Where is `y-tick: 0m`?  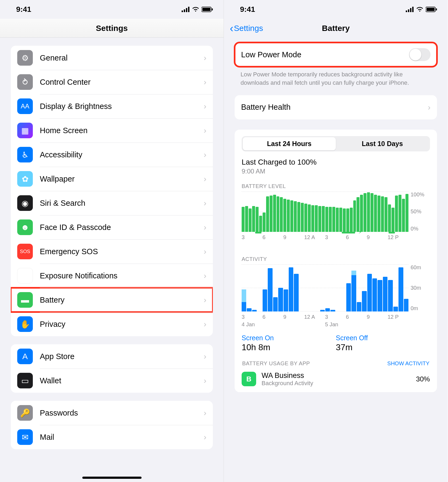
y-tick: 0m is located at coordinates (414, 308).